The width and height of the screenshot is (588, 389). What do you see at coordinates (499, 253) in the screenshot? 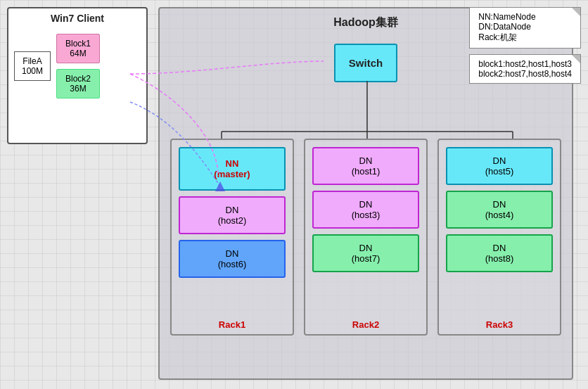
I see `dn-host8-node: DN(host8)` at bounding box center [499, 253].